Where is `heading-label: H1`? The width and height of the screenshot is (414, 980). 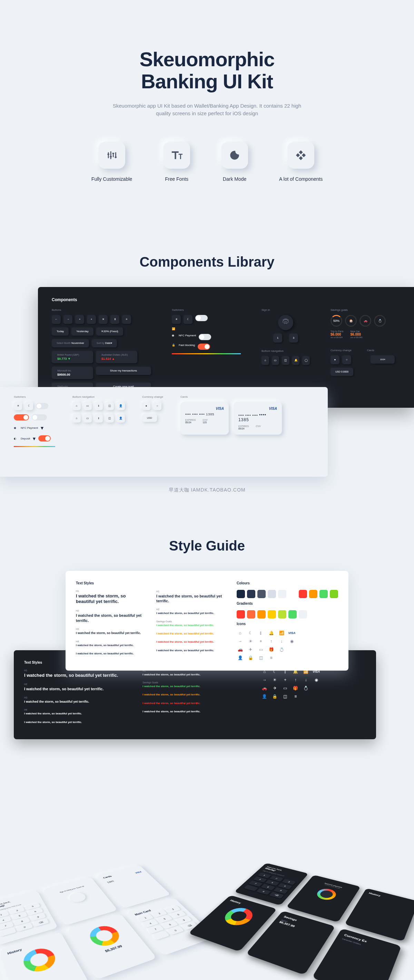 heading-label: H1 is located at coordinates (109, 591).